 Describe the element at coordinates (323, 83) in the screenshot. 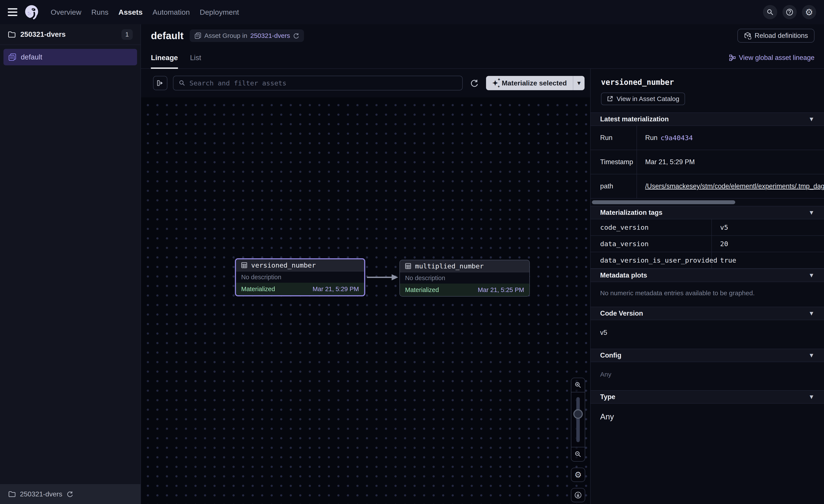

I see `search-assets-input` at that location.